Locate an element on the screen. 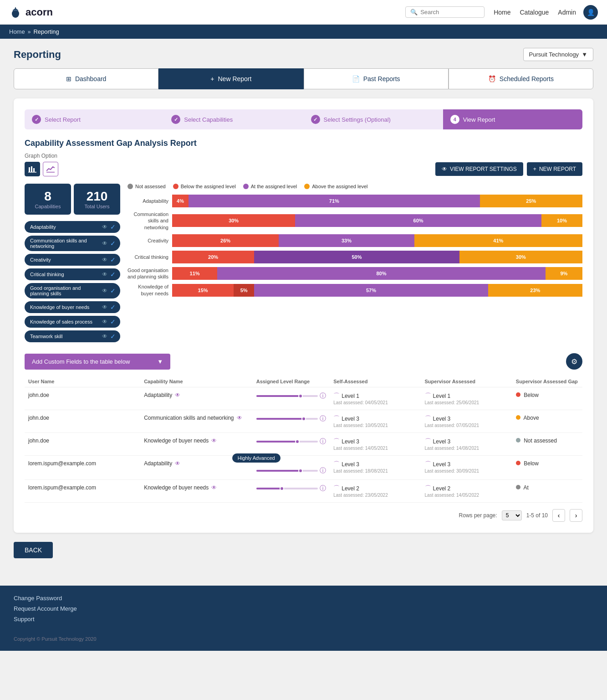 This screenshot has height=700, width=607. prev-page-button: ‹ is located at coordinates (559, 515).